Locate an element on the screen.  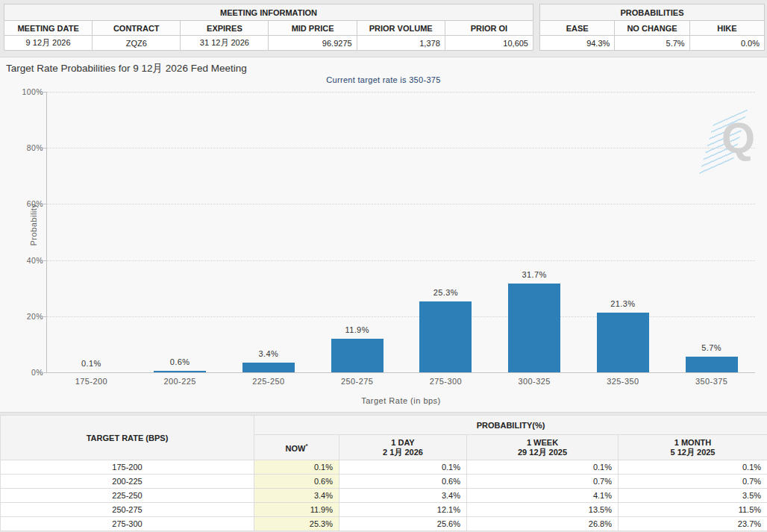
probabilities-summary-column-header: NO CHANGE is located at coordinates (652, 28).